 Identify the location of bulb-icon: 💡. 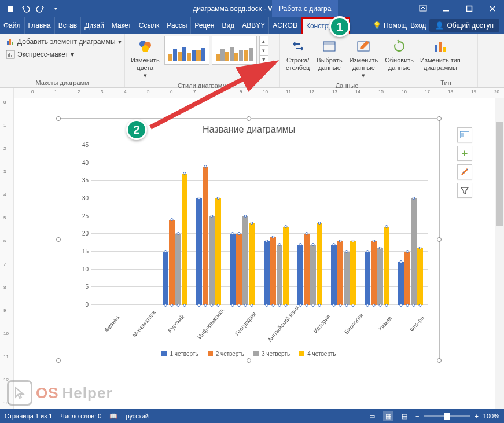
(377, 25).